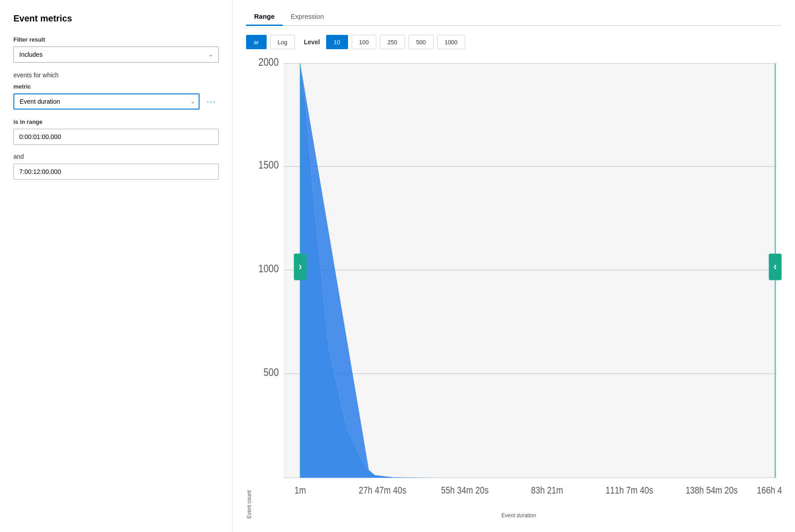 This screenshot has height=532, width=795. I want to click on scale-linear-button: ar, so click(256, 42).